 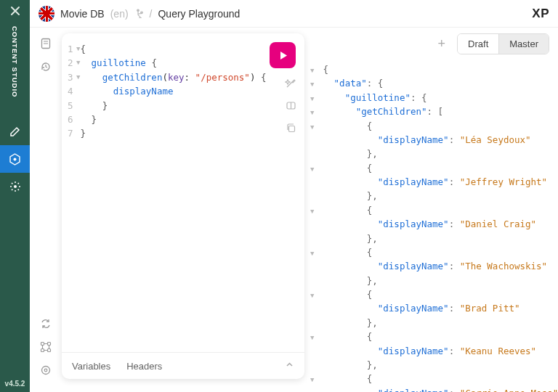 I want to click on project-name: Movie DB, so click(x=83, y=14).